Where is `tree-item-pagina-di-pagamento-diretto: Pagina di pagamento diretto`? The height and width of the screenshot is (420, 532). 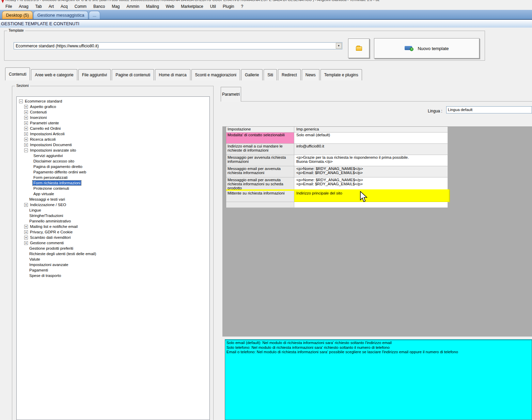 tree-item-pagina-di-pagamento-diretto: Pagina di pagamento diretto is located at coordinates (113, 167).